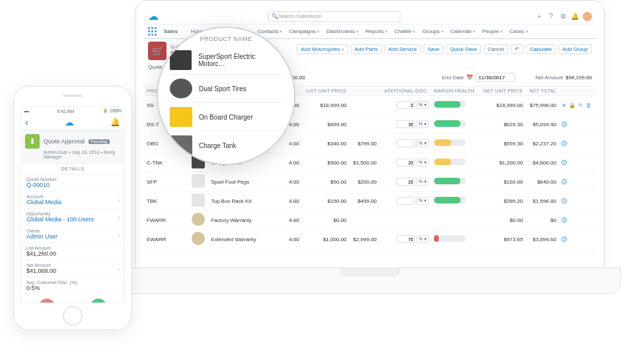 The image size is (629, 364). Describe the element at coordinates (577, 106) in the screenshot. I see `row-actions: ★ 🔒 ✎ 🗑` at that location.